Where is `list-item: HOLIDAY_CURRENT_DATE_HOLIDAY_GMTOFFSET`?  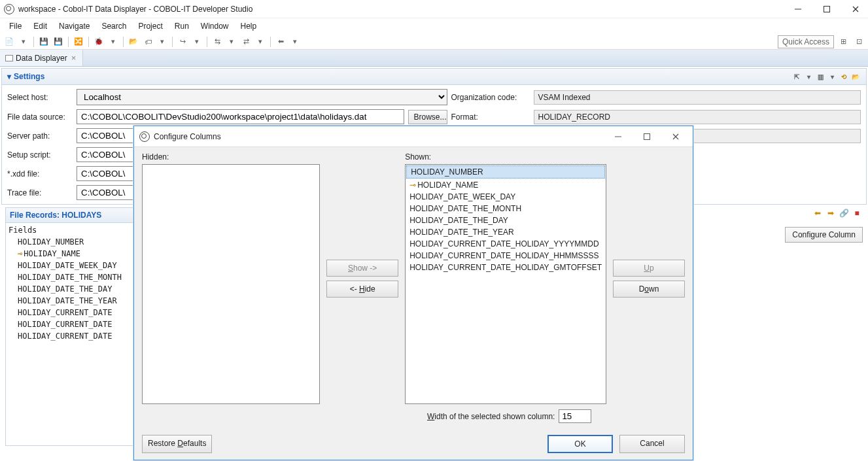 list-item: HOLIDAY_CURRENT_DATE_HOLIDAY_GMTOFFSET is located at coordinates (506, 267).